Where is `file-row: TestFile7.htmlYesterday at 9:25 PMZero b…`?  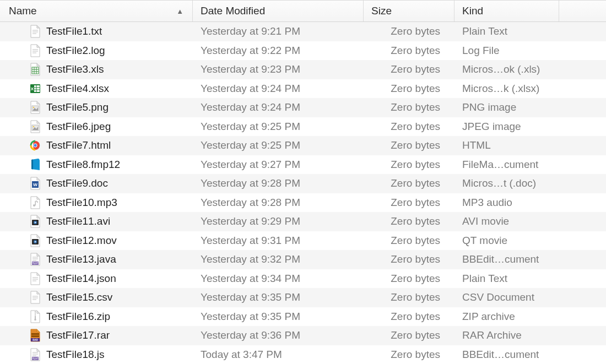 file-row: TestFile7.htmlYesterday at 9:25 PMZero b… is located at coordinates (303, 145).